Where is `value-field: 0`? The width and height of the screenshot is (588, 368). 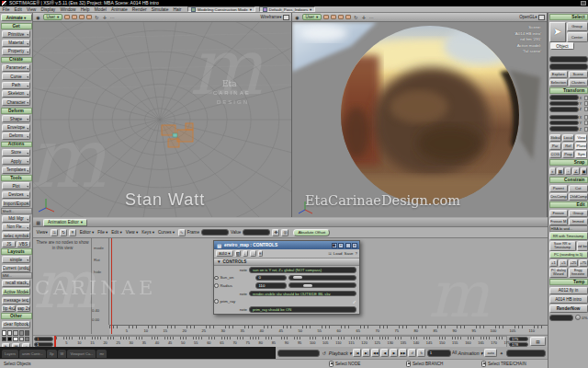 value-field: 0 is located at coordinates (271, 278).